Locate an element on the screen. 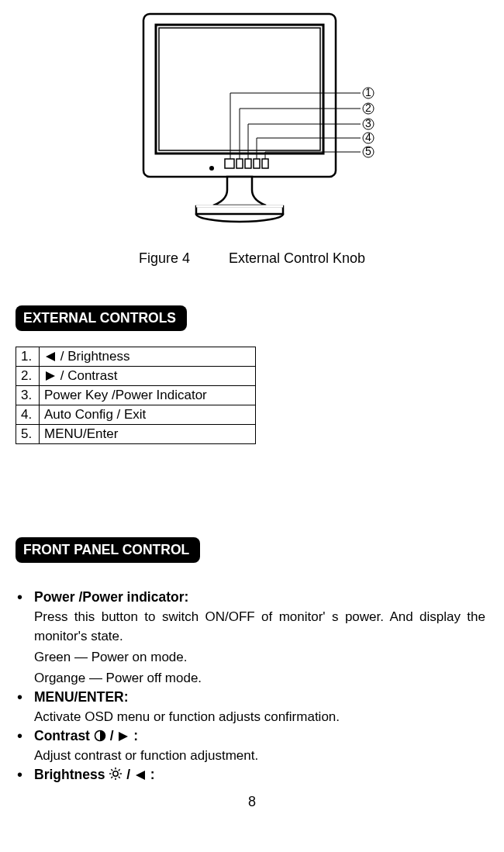  table-row: 5. MENU/Enter is located at coordinates (136, 434).